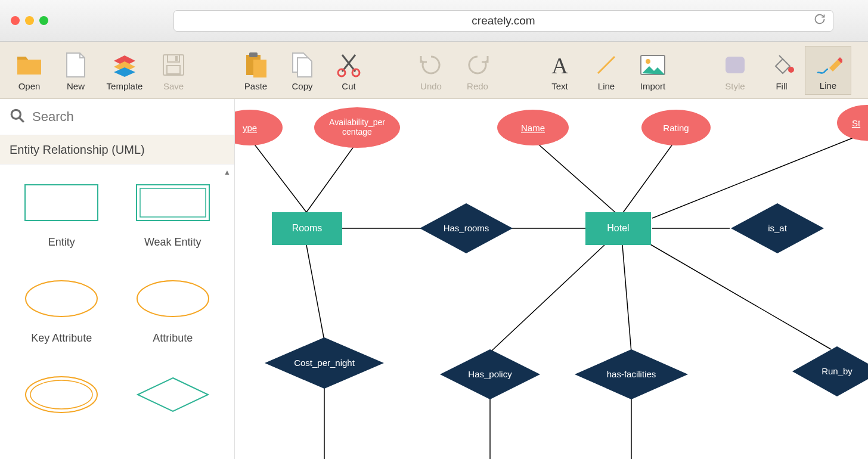 The image size is (868, 459). What do you see at coordinates (173, 65) in the screenshot?
I see `save-icon` at bounding box center [173, 65].